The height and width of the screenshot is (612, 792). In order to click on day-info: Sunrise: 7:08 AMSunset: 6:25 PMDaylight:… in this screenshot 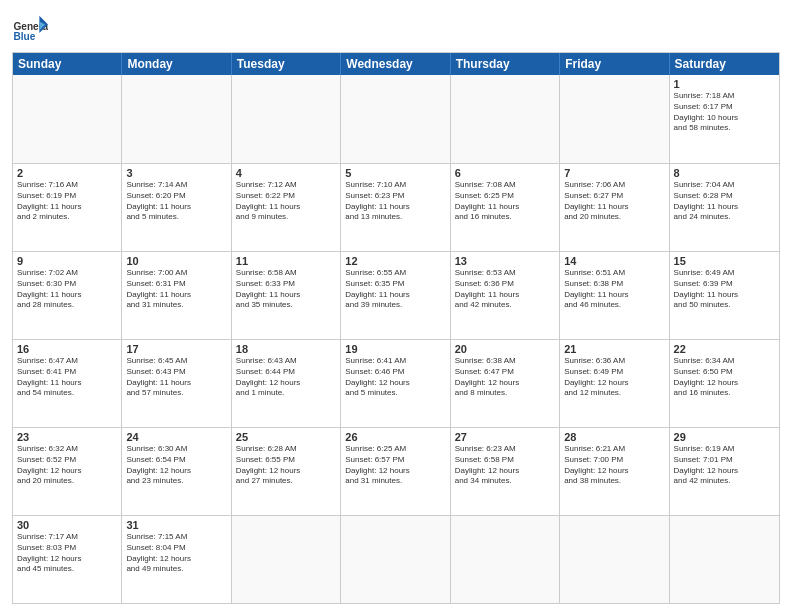, I will do `click(505, 202)`.